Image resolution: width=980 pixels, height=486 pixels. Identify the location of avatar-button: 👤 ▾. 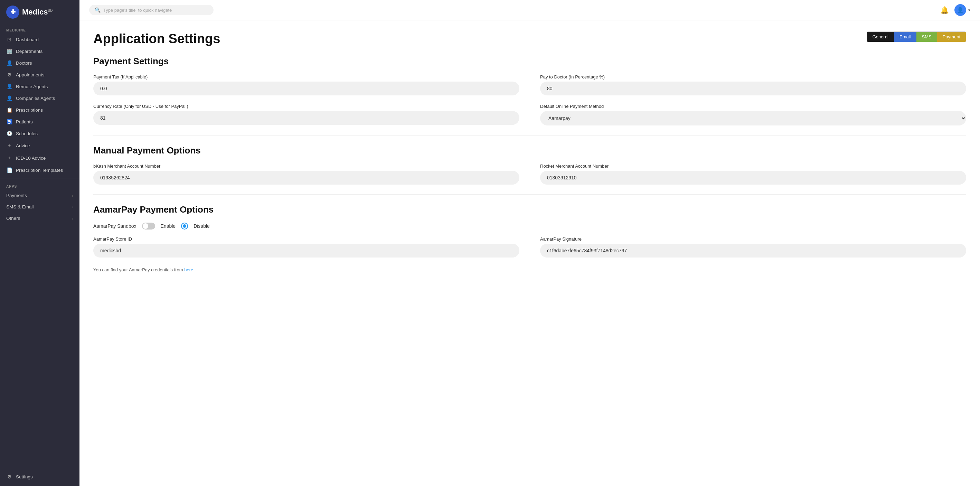
(963, 10).